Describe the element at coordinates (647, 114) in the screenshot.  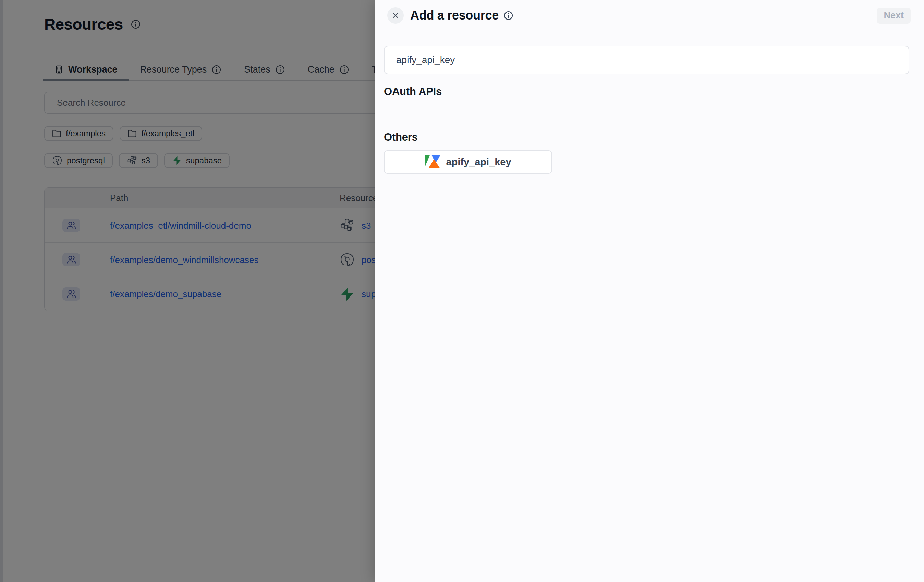
I see `oauth-apis-empty-list` at that location.